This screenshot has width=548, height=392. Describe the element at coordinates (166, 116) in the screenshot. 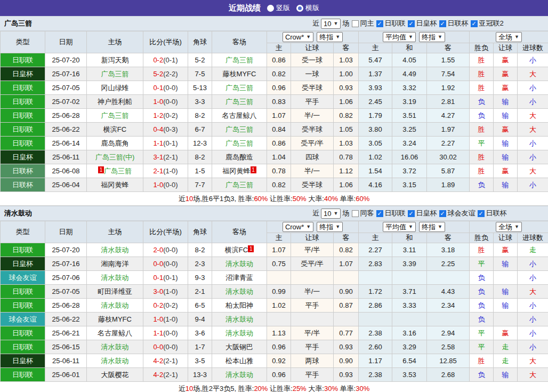

I see `score-cell: 1-2(0-2)` at that location.